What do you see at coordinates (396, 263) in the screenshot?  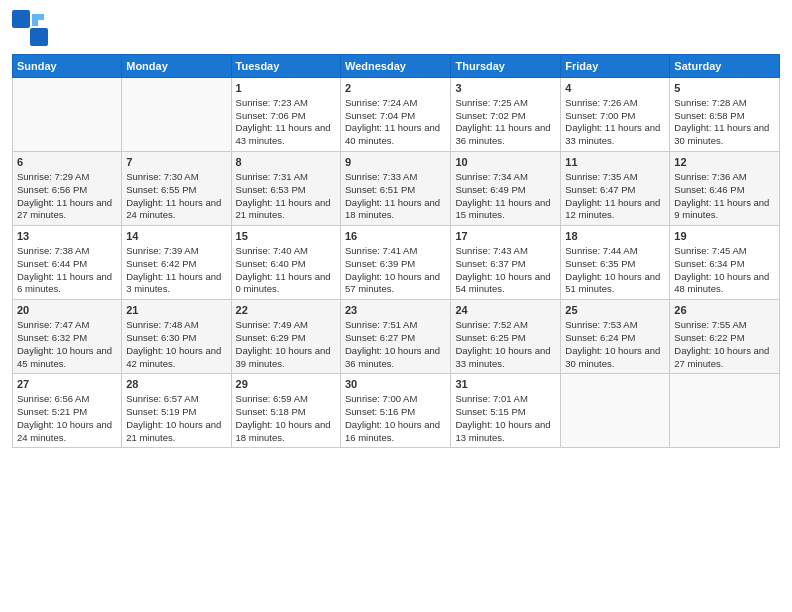 I see `calendar-day-cell: 16Sunrise: 7:41 AMSunset: 6:39 PMDayligh…` at bounding box center [396, 263].